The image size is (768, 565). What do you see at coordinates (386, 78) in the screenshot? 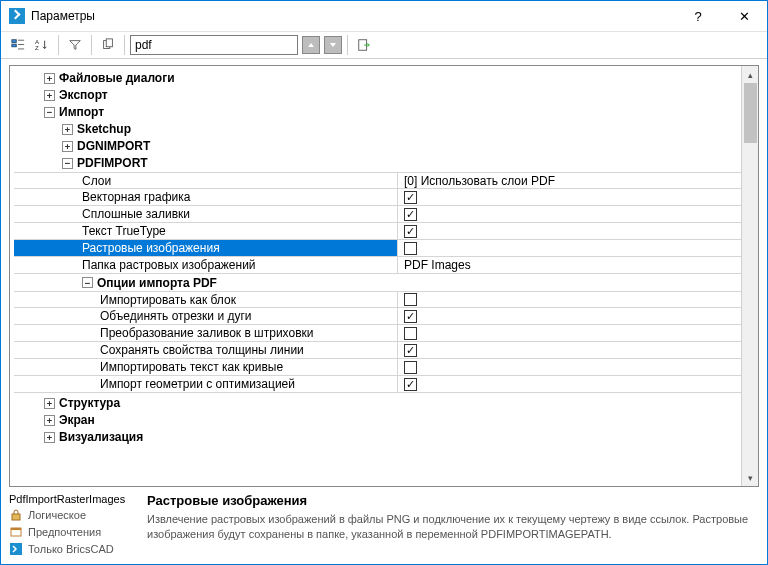
I see `tree-node-file-dialogs: +Файловые диалоги` at bounding box center [386, 78].